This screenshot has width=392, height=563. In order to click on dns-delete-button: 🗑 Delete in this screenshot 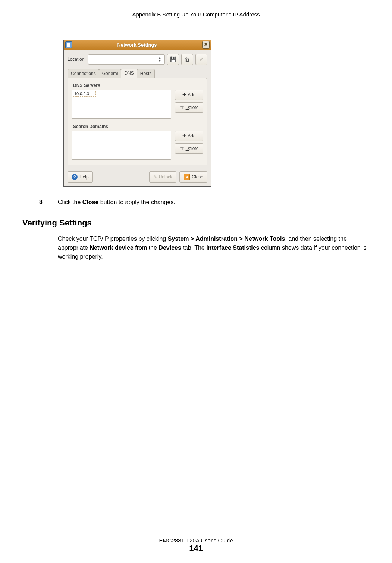, I will do `click(189, 108)`.